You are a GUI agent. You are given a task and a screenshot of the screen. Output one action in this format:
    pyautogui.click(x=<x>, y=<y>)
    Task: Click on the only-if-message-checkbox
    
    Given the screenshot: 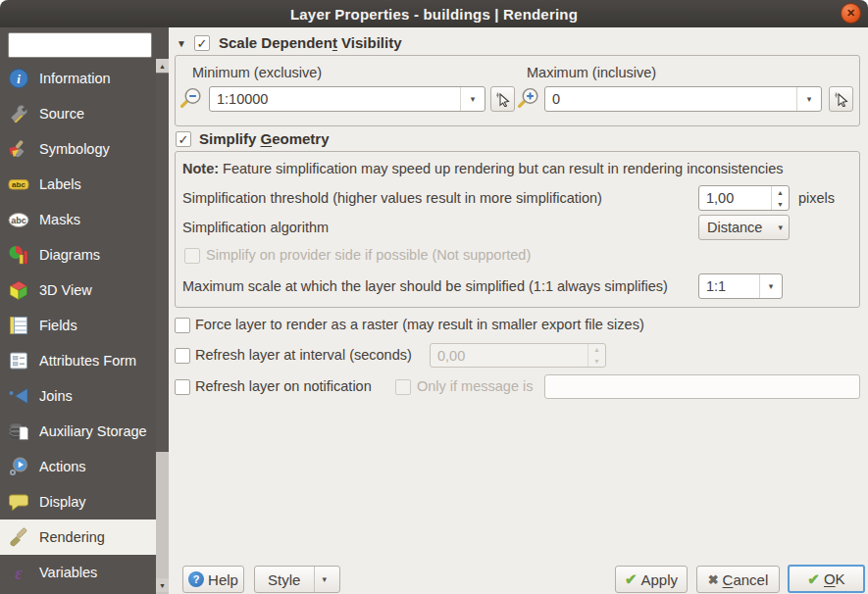 What is the action you would take?
    pyautogui.click(x=403, y=387)
    